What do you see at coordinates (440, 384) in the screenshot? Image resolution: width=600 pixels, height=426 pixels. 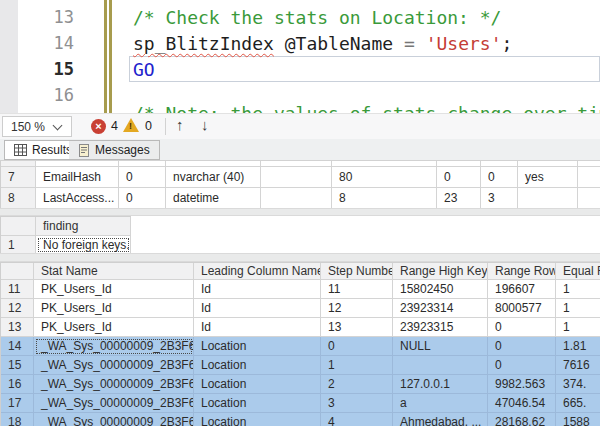 I see `grid-cell: 127.0.0.1` at bounding box center [440, 384].